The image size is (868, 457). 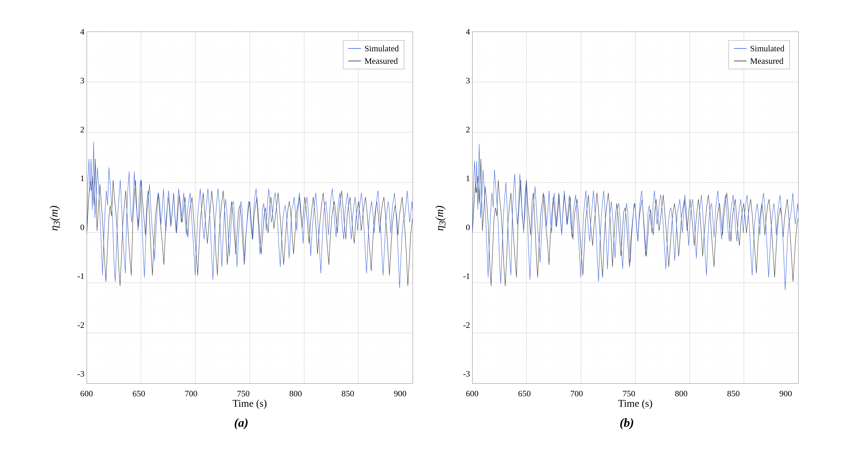 I want to click on y-tick-1: 1, so click(x=82, y=178).